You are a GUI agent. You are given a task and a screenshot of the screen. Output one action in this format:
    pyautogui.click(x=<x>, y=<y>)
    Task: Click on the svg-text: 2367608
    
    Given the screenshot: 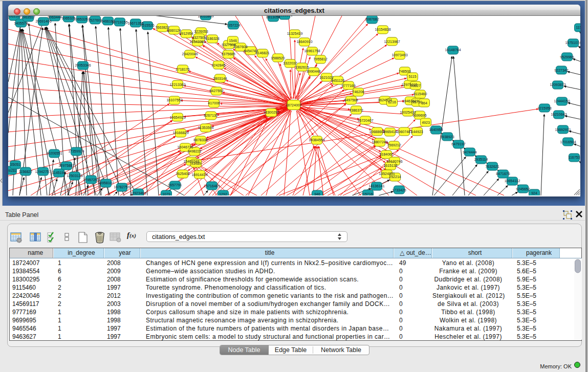 What is the action you would take?
    pyautogui.click(x=241, y=47)
    